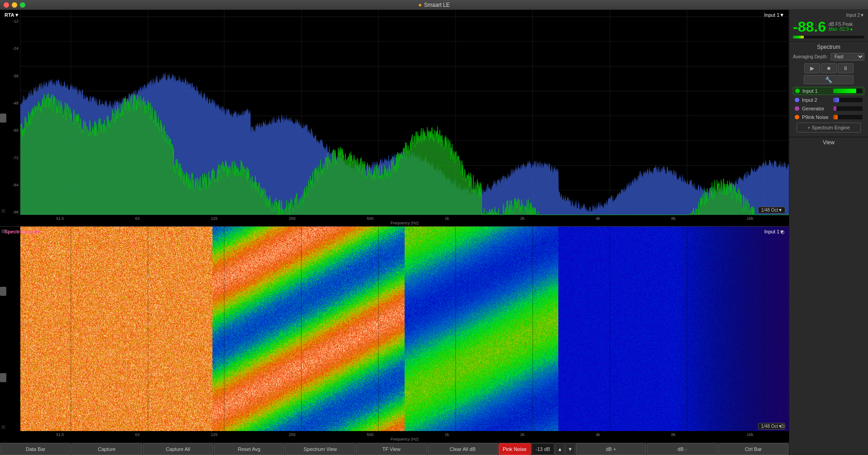 The width and height of the screenshot is (868, 455). What do you see at coordinates (829, 100) in the screenshot?
I see `channel-input2: Input 2` at bounding box center [829, 100].